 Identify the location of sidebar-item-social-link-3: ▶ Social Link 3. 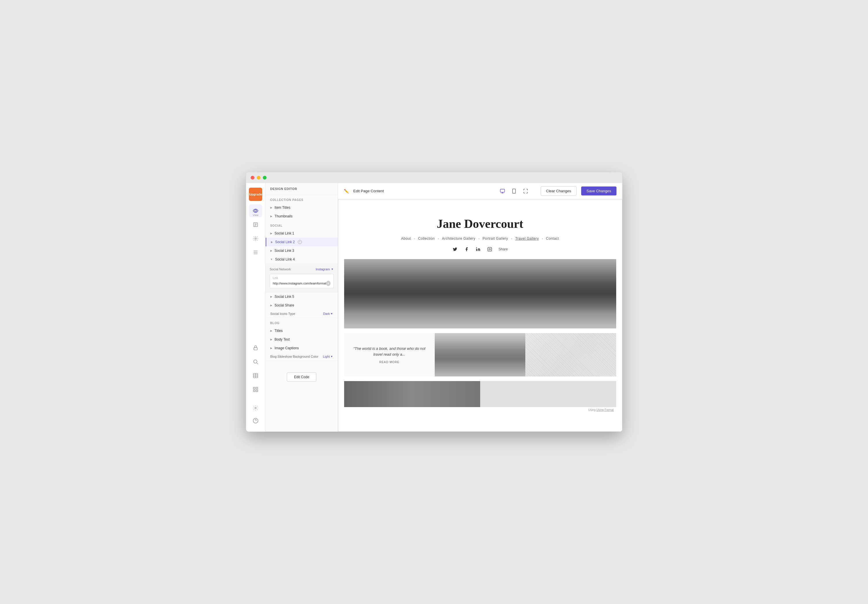
(302, 251).